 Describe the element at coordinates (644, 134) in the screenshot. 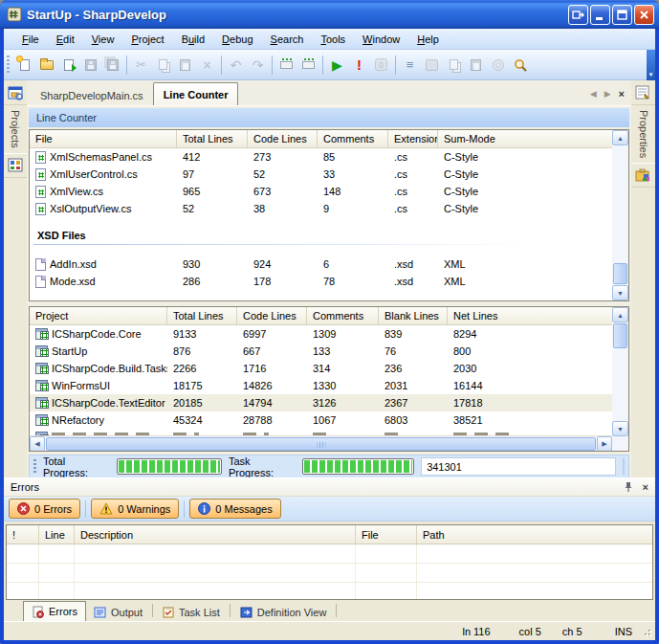

I see `properties-pad-label: Properties` at that location.